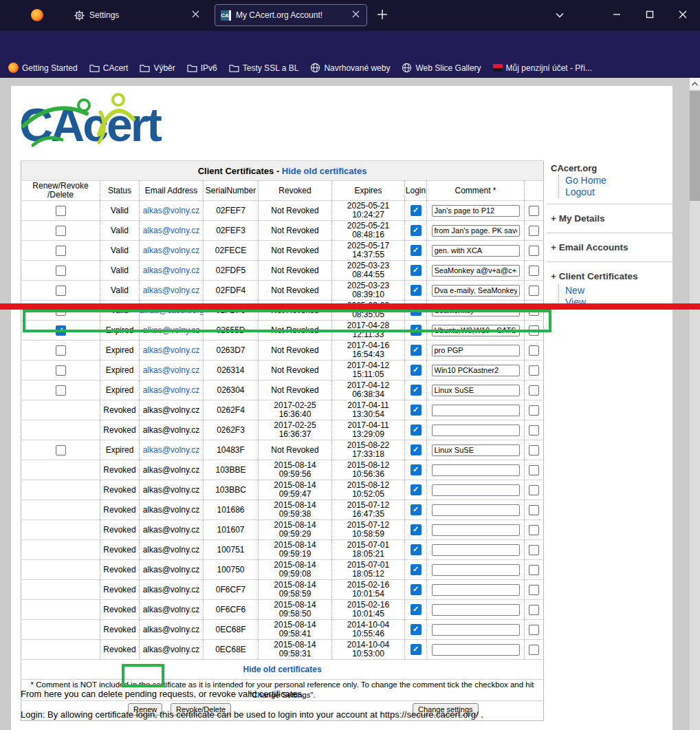 The image size is (700, 730). What do you see at coordinates (617, 16) in the screenshot?
I see `window-minimize-button` at bounding box center [617, 16].